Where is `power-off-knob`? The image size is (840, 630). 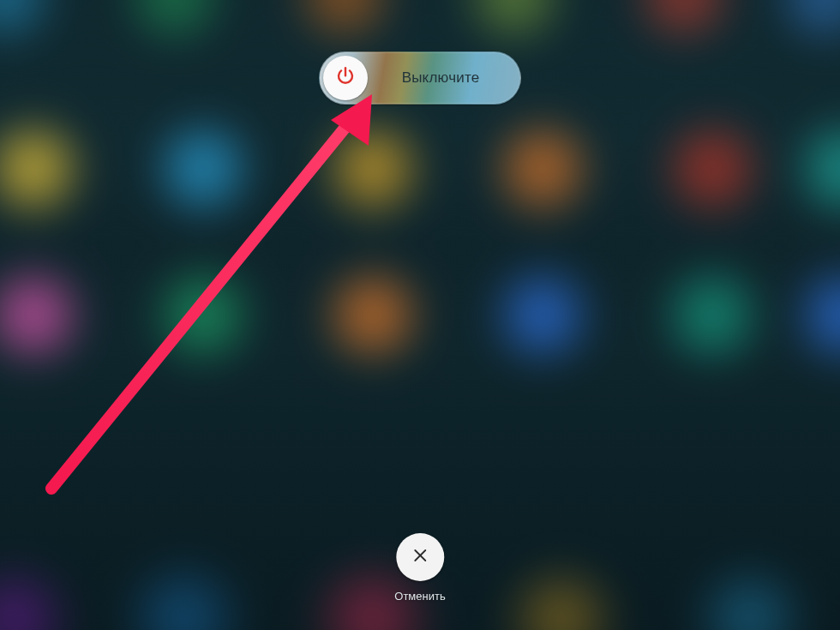
power-off-knob is located at coordinates (345, 78).